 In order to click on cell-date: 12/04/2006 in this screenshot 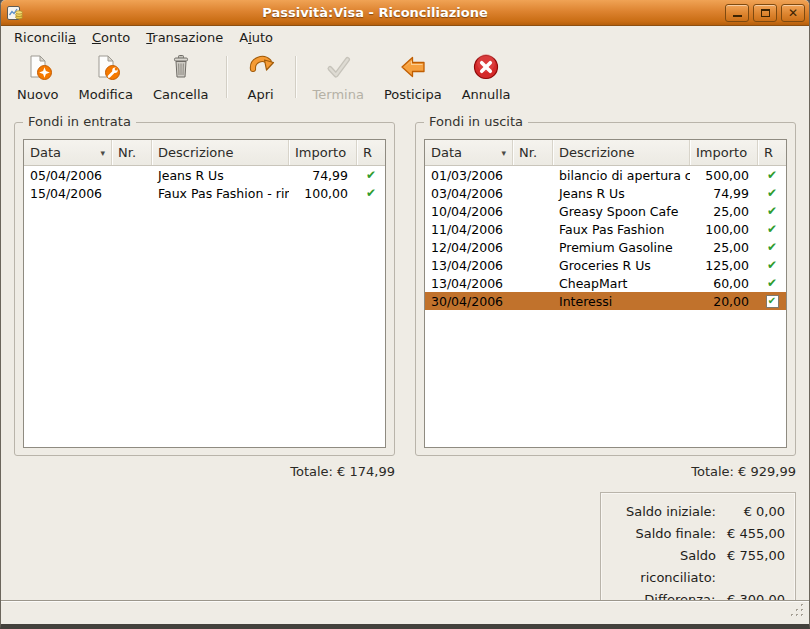, I will do `click(469, 248)`.